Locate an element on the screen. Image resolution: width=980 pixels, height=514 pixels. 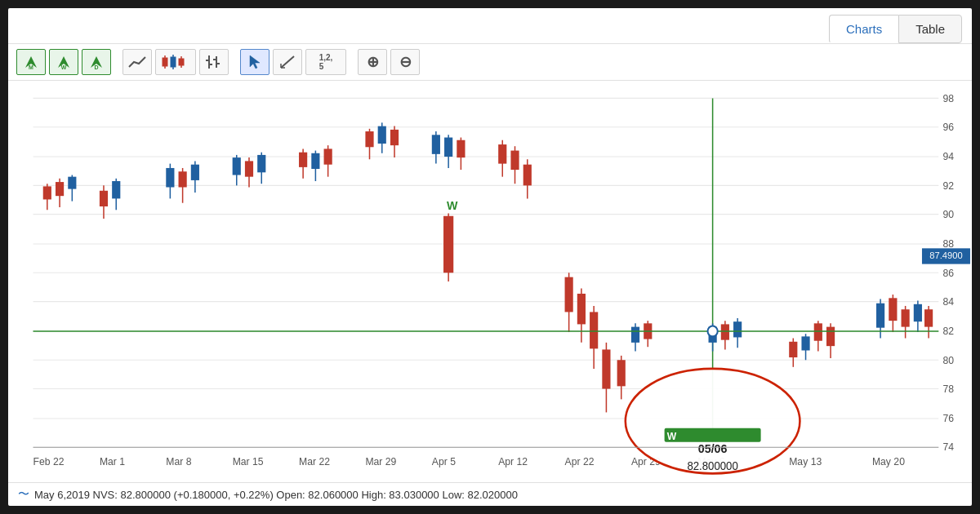
svg-text: 82.800000 is located at coordinates (712, 467).